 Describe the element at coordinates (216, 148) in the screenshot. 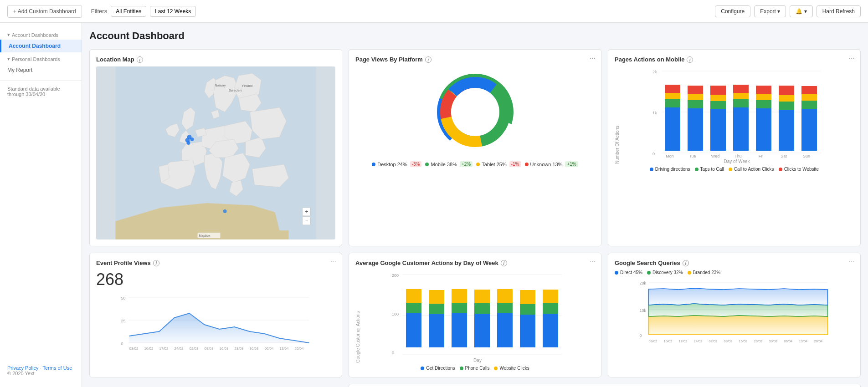

I see `location-map-card: Location Map i` at that location.